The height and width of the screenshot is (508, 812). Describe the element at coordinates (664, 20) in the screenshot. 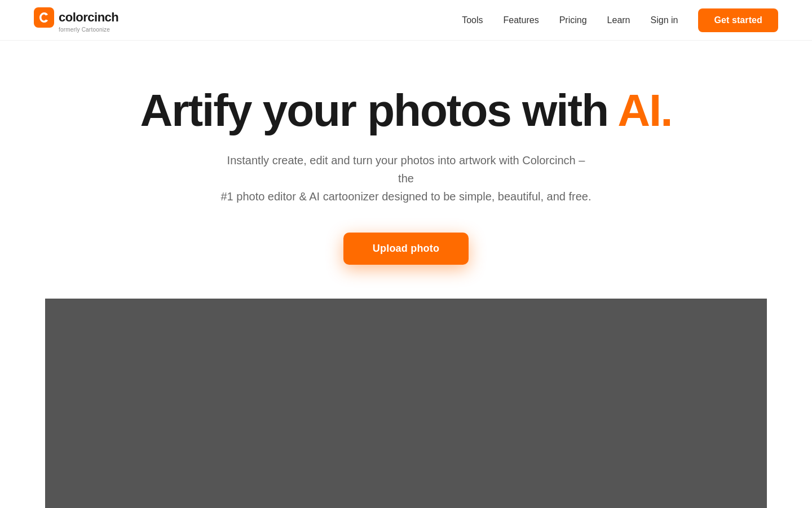

I see `sign-in-link: Sign in` at that location.